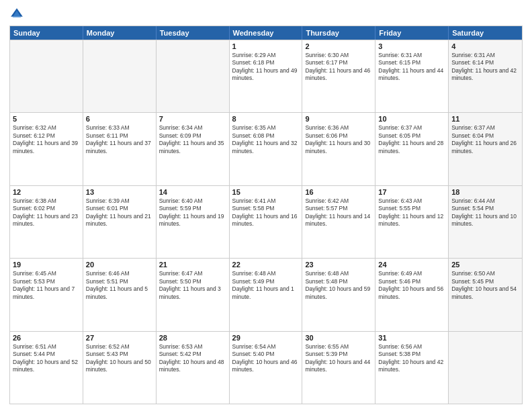  Describe the element at coordinates (339, 46) in the screenshot. I see `cal-day-num: 2` at that location.